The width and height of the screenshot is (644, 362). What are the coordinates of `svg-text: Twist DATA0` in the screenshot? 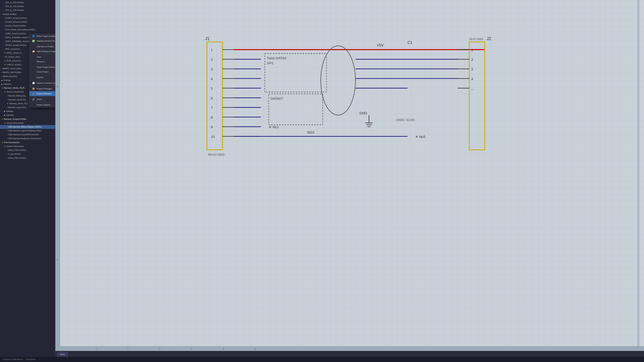 It's located at (276, 58).